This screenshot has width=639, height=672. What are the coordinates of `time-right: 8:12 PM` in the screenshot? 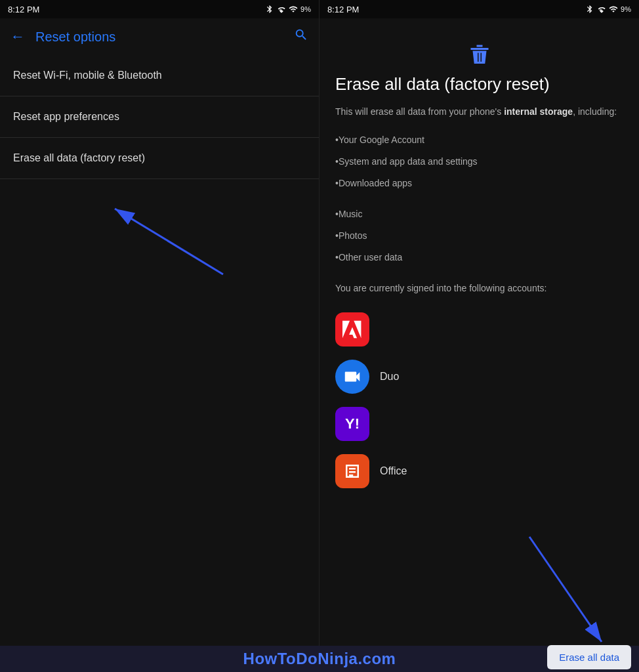 It's located at (343, 9).